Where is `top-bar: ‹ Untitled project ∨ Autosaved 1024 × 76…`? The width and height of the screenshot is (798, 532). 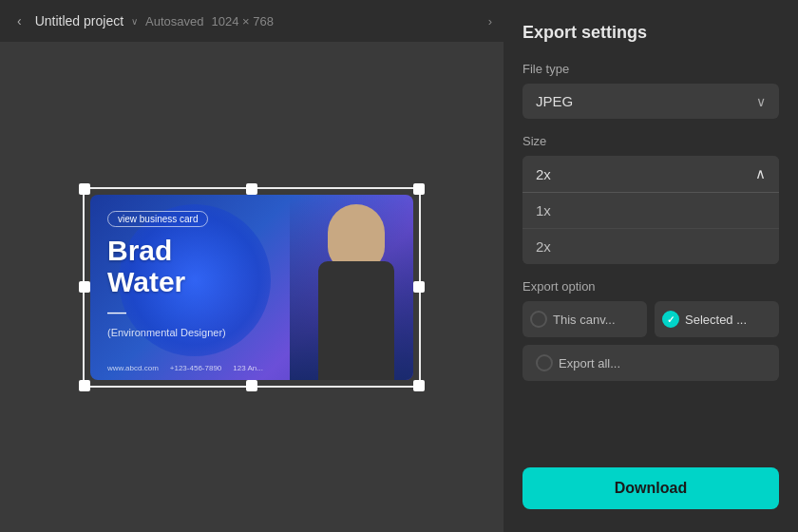
top-bar: ‹ Untitled project ∨ Autosaved 1024 × 76… is located at coordinates (252, 21).